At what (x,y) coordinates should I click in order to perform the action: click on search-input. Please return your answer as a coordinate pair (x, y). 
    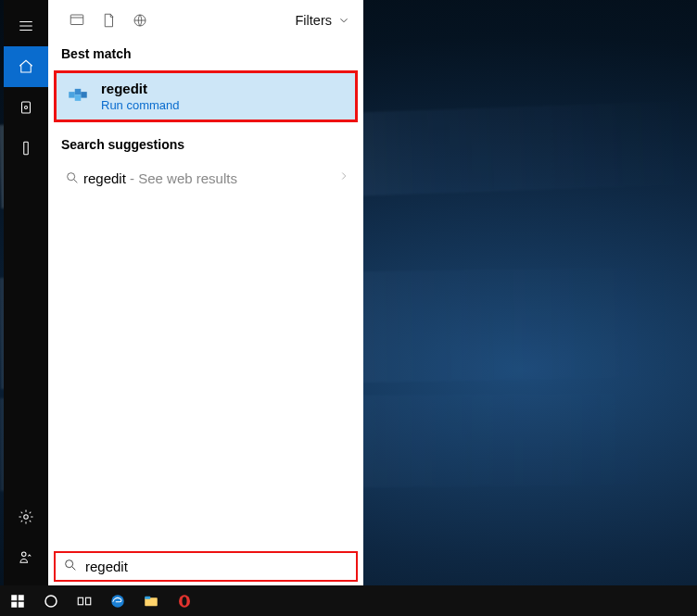
    Looking at the image, I should click on (217, 567).